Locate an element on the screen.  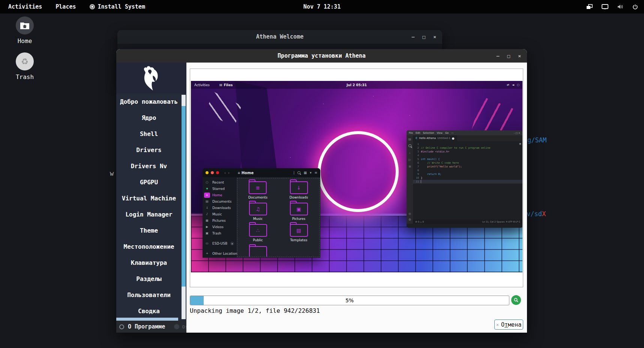
files-sidebar-item: + Other Locations is located at coordinates (219, 253).